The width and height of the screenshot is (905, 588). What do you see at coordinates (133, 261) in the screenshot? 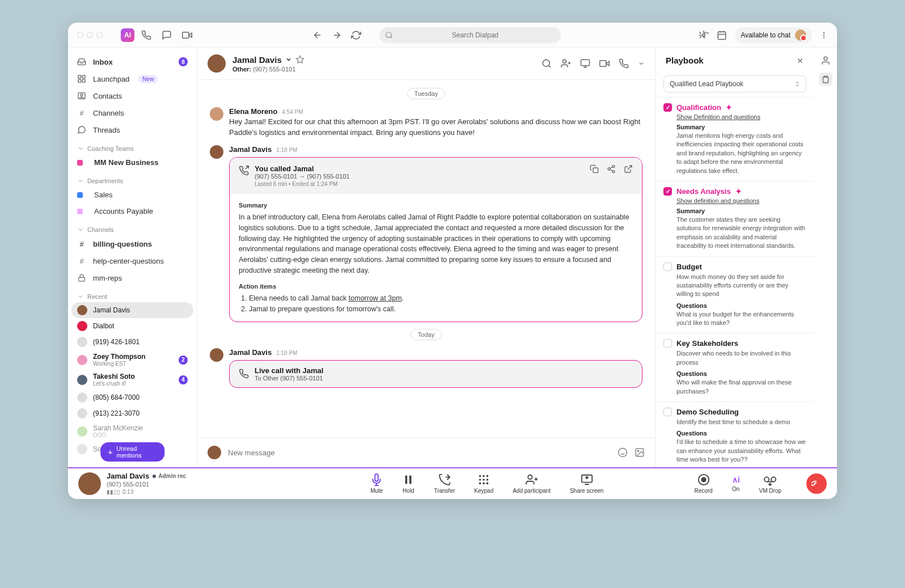
I see `channel-help: #help-center-questions` at bounding box center [133, 261].